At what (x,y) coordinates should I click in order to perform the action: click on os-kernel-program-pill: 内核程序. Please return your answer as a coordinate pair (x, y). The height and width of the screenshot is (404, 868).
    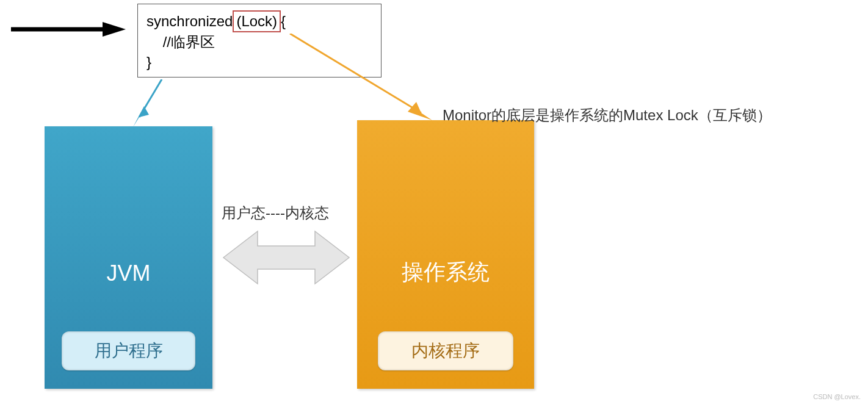
    Looking at the image, I should click on (446, 351).